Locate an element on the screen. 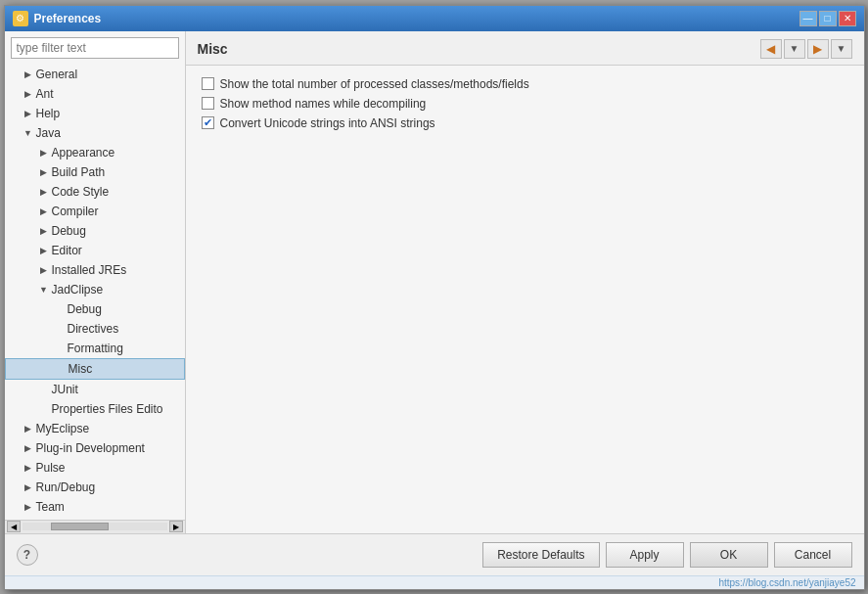 This screenshot has height=594, width=868. minimize-button: — is located at coordinates (808, 19).